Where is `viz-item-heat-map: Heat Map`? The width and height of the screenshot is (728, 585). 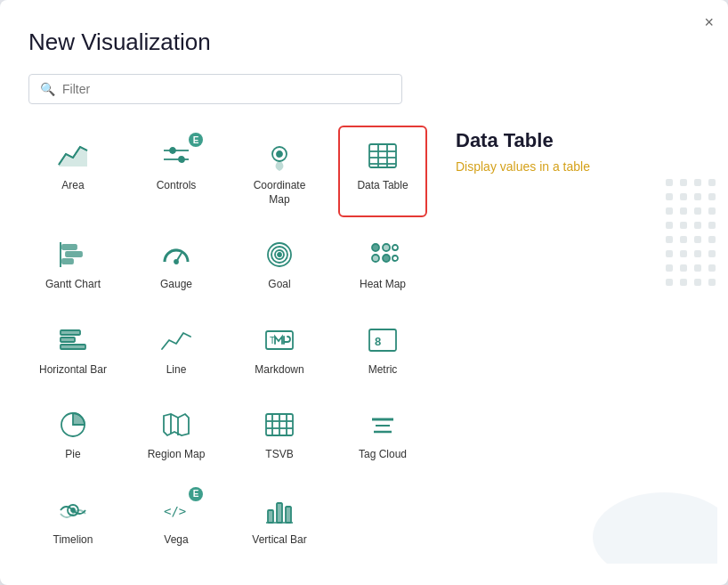 viz-item-heat-map: Heat Map is located at coordinates (383, 264).